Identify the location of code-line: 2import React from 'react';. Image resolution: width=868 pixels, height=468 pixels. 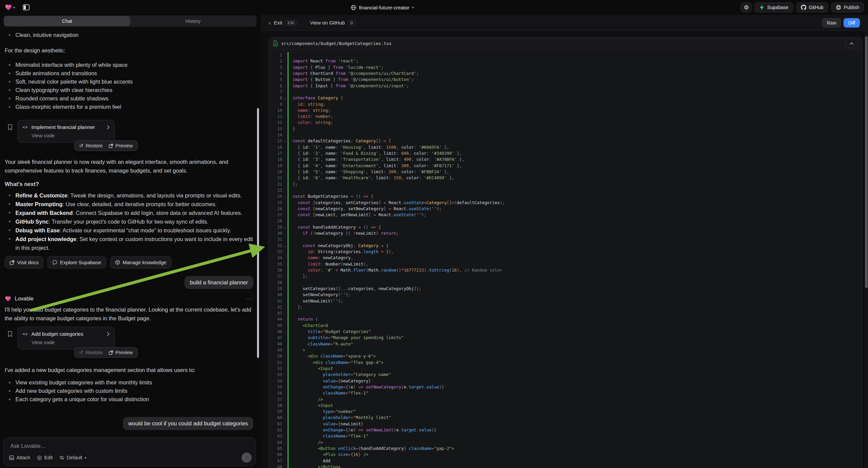
(565, 61).